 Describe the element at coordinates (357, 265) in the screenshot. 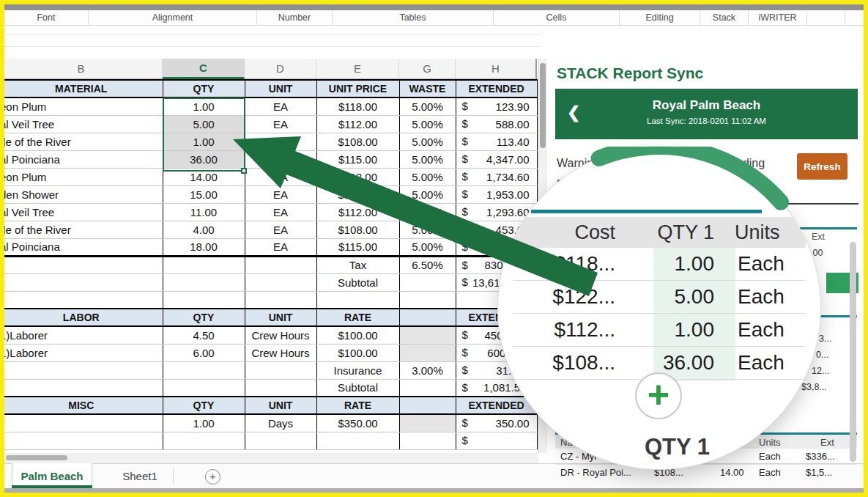

I see `cell-tax-label: Tax` at that location.